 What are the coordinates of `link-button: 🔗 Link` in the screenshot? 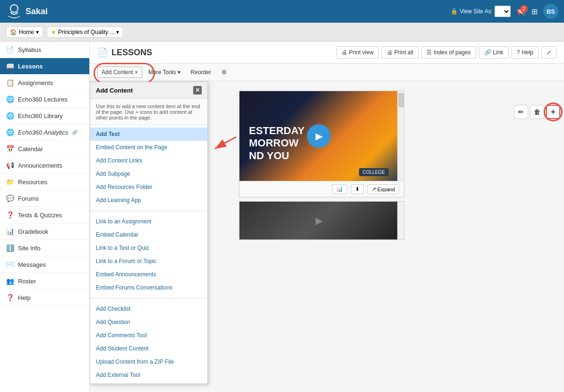 It's located at (494, 52).